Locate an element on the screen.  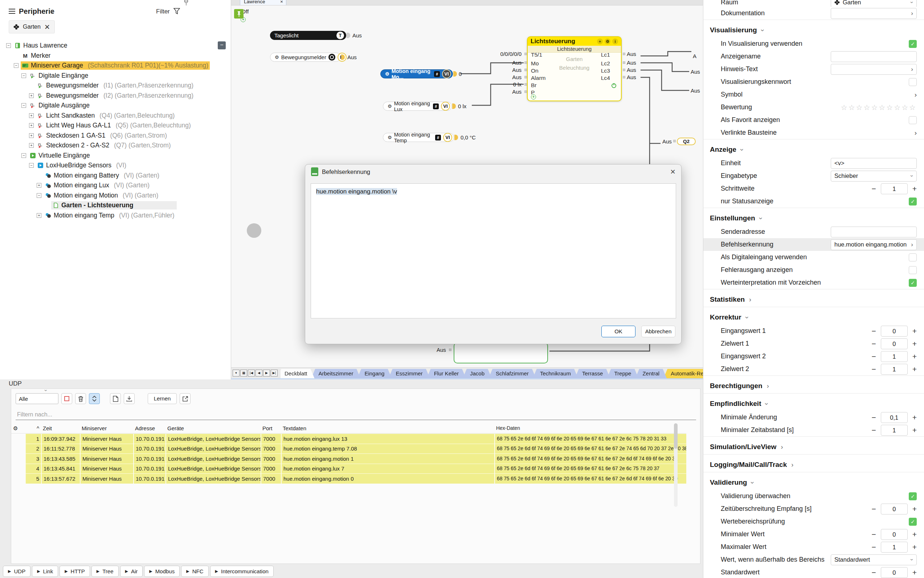
sheet-tab-arbeitszimmer: Arbeitszimmer is located at coordinates (336, 374).